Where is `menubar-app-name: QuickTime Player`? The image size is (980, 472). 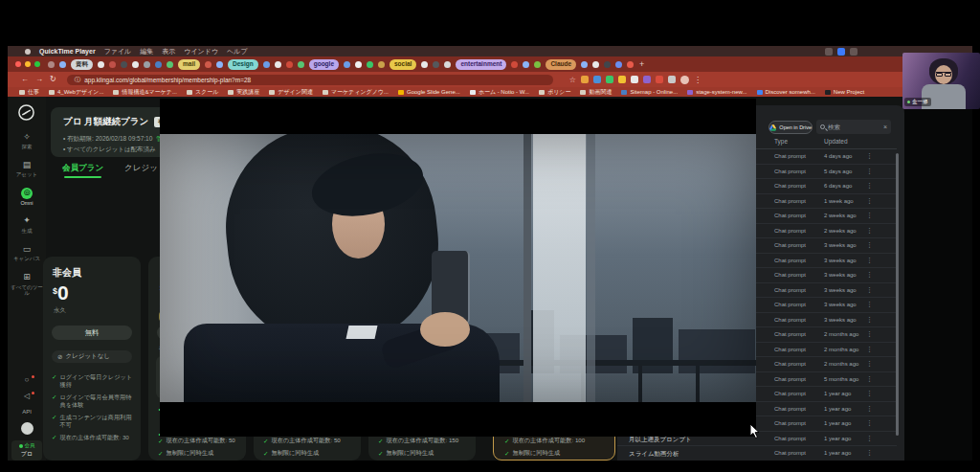
menubar-app-name: QuickTime Player is located at coordinates (67, 52).